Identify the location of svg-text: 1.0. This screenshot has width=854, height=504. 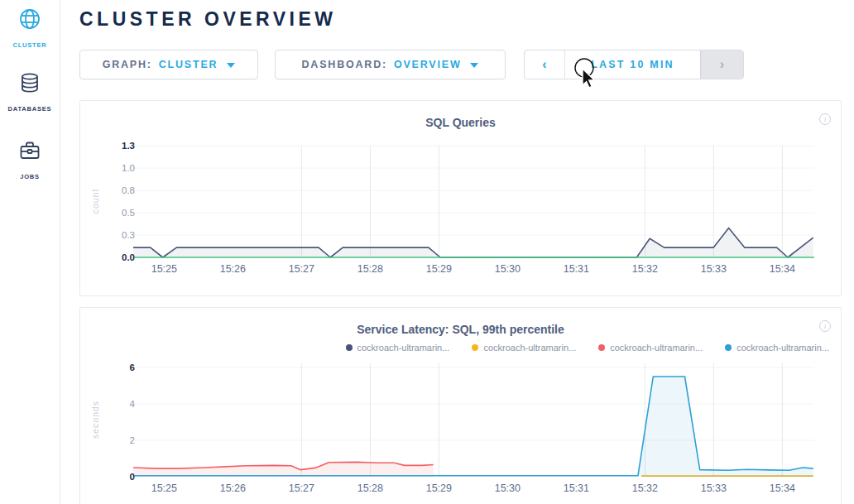
(128, 168).